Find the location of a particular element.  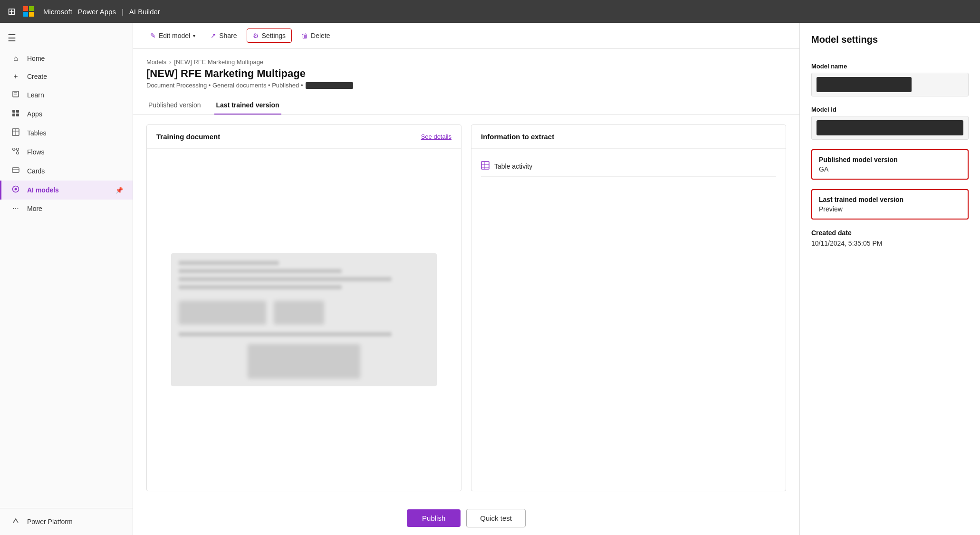

settings-label: Settings is located at coordinates (274, 36).